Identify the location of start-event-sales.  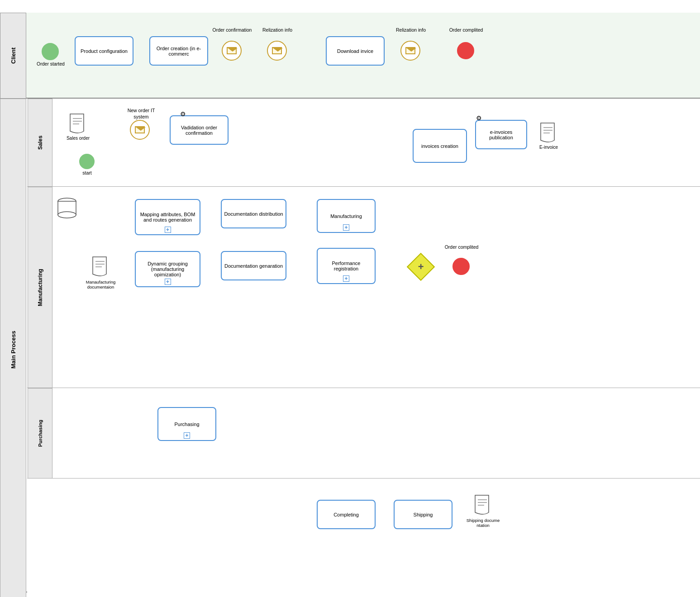
(87, 161).